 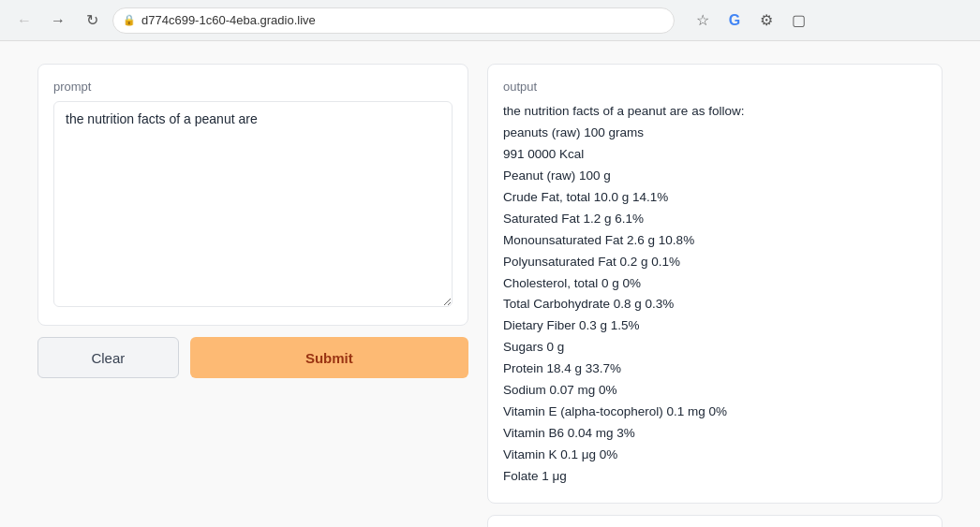 I want to click on address-bar: 🔒 d774c699-1c60-4eba.gradio.live, so click(x=393, y=21).